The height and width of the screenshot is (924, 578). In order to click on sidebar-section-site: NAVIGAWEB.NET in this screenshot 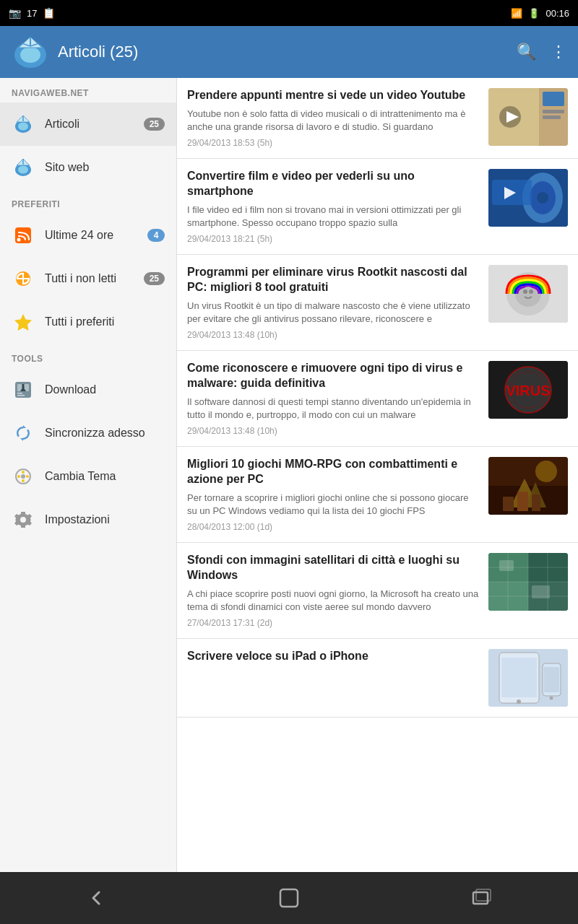, I will do `click(88, 90)`.